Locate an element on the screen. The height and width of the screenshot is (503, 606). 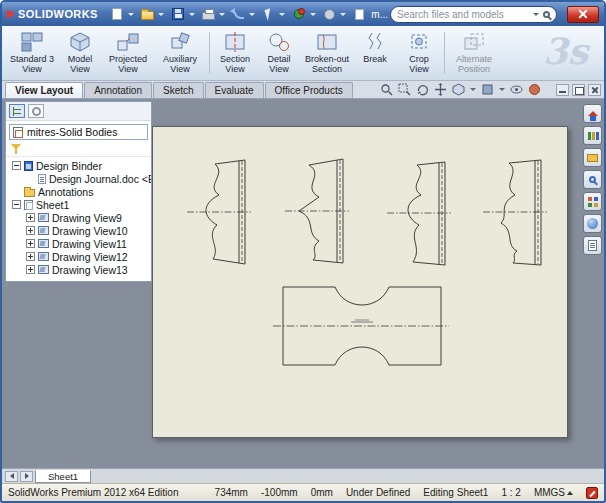
feature-manager-tab is located at coordinates (17, 111).